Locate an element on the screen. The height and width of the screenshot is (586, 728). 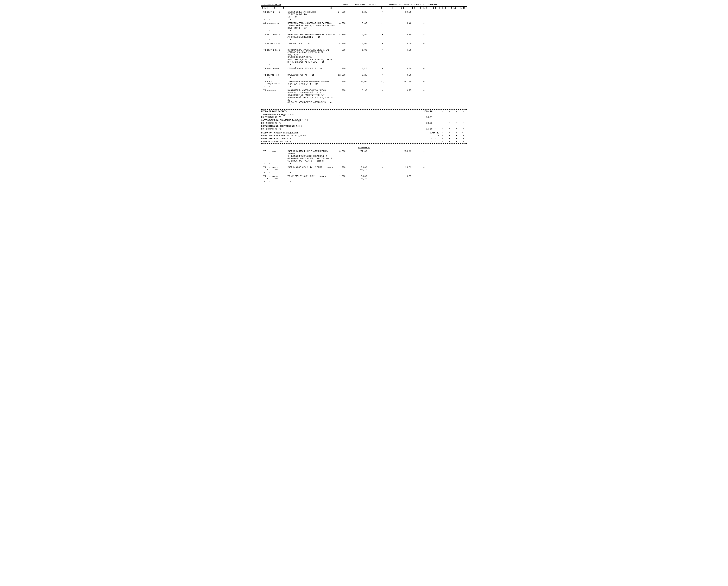
summary-section: ИТОГО ПРЯМЫЕ ЗАТРАТЫ: 1668,78 • • • • • … is located at coordinates (364, 126).